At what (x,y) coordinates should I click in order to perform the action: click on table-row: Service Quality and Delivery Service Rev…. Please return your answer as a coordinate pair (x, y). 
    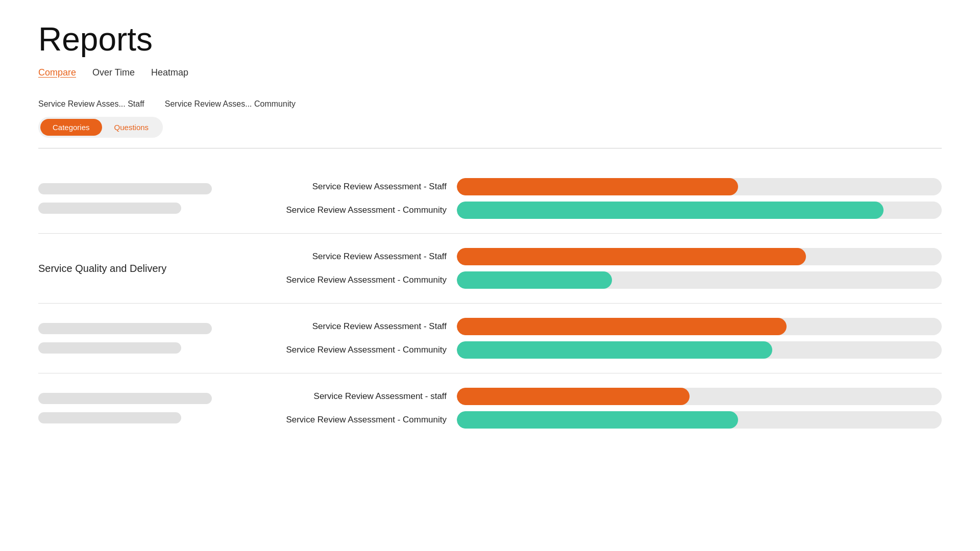
    Looking at the image, I should click on (490, 268).